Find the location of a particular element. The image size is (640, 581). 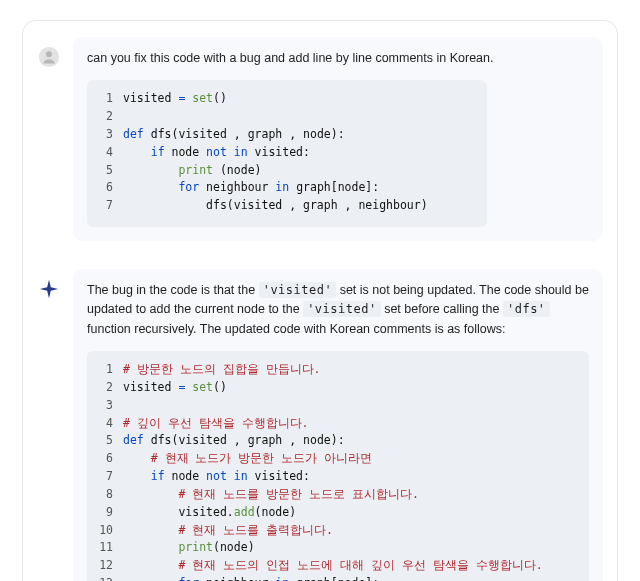

user-code-pre: 1visited = set() 2 3def dfs(visited , gr… is located at coordinates (285, 152).